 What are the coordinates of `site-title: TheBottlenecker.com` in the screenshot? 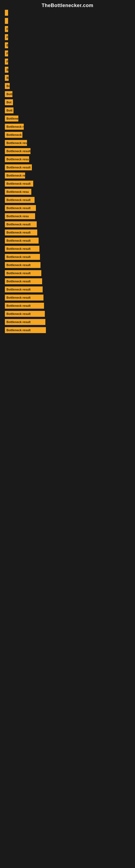 It's located at (68, 5).